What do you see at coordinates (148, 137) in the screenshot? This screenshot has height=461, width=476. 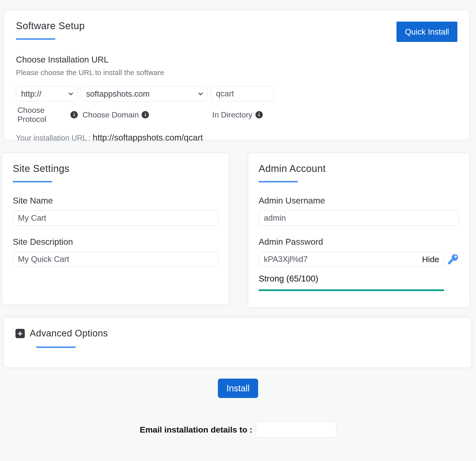 I see `installation-url-value: http://softappshots.com/qcart` at bounding box center [148, 137].